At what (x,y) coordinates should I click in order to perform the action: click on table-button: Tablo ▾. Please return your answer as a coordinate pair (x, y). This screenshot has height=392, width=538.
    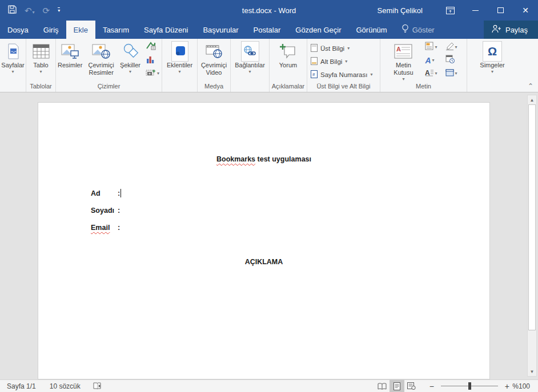
    Looking at the image, I should click on (41, 57).